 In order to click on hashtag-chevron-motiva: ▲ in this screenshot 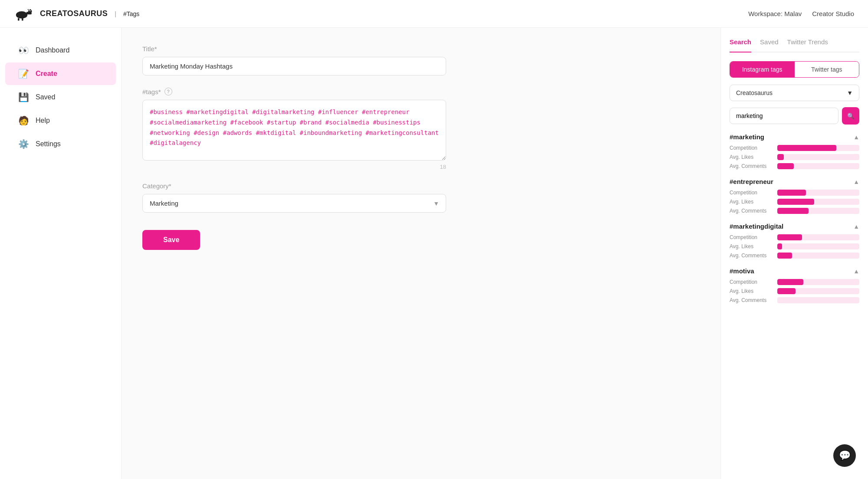, I will do `click(856, 271)`.